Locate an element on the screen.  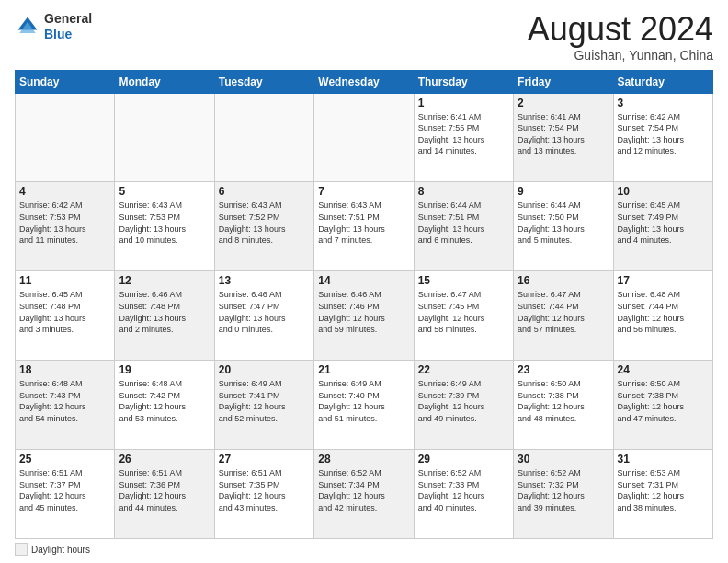
day-number: 31 is located at coordinates (664, 459).